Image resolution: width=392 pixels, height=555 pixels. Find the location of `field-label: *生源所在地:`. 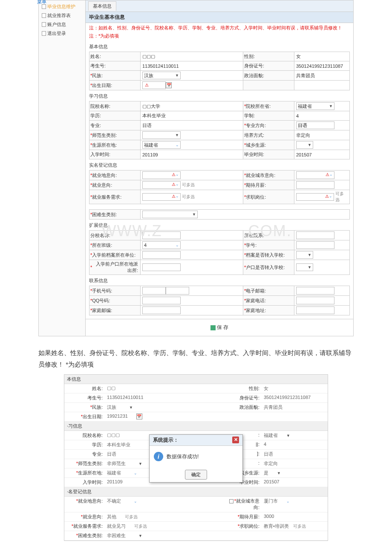

field-label: *生源所在地: is located at coordinates (84, 473).